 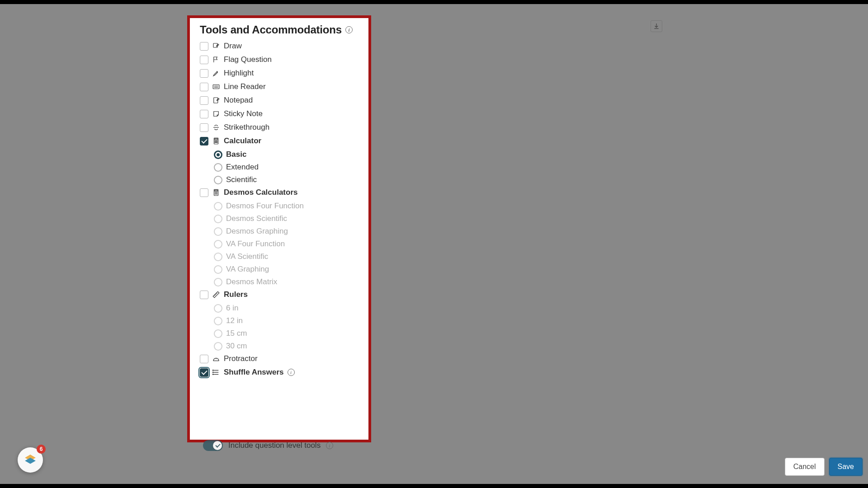 What do you see at coordinates (242, 167) in the screenshot?
I see `radio-extended-label: Extended` at bounding box center [242, 167].